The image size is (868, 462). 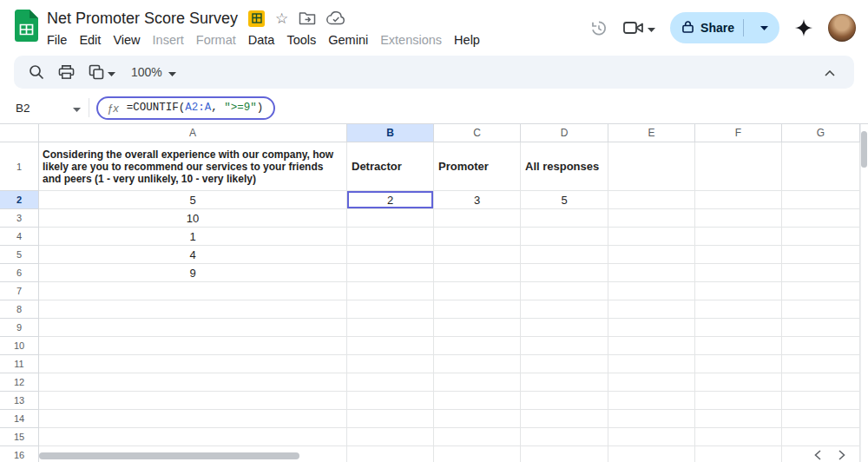 I want to click on column-header-G: G, so click(x=821, y=134).